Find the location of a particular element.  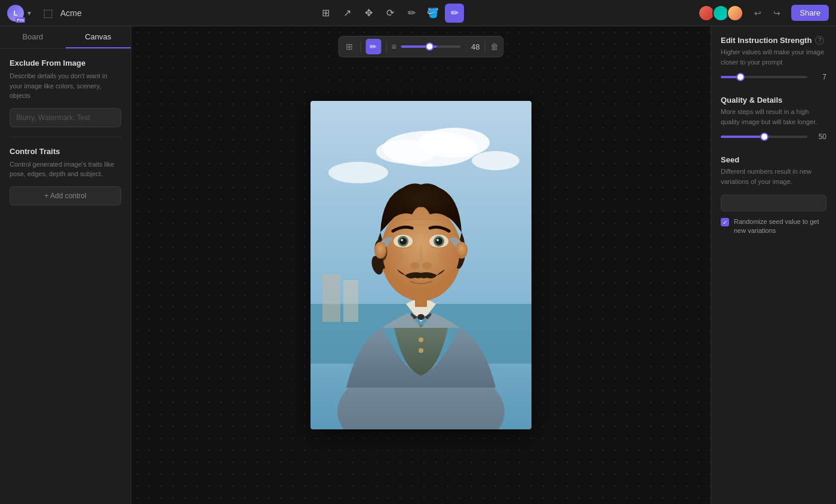

edit-instruction-title: Edit Instruction Strength is located at coordinates (766, 41).